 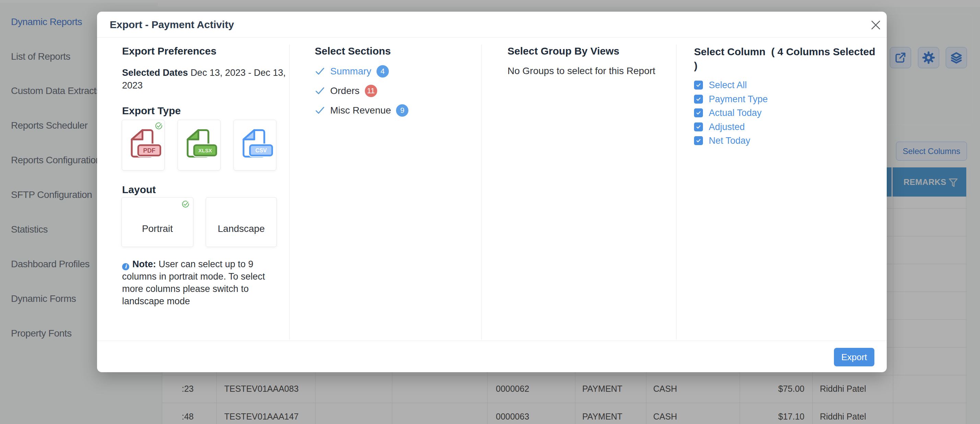 What do you see at coordinates (492, 25) in the screenshot?
I see `modal-header: Export - Payment Activity` at bounding box center [492, 25].